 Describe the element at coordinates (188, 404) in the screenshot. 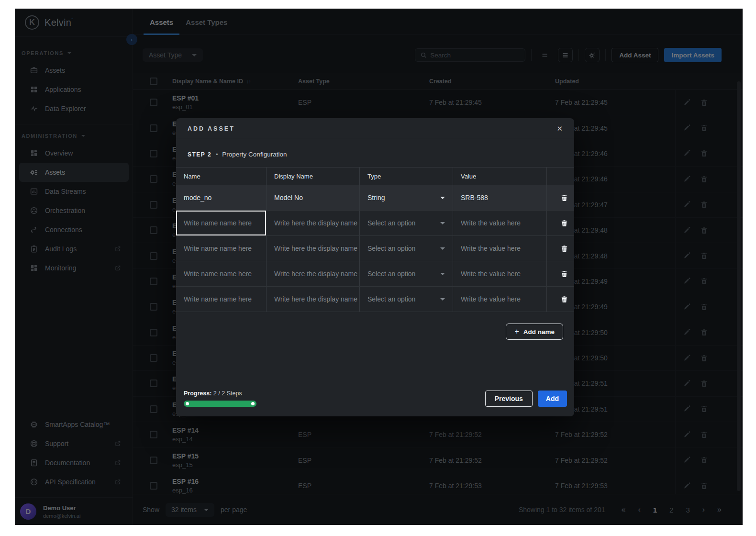

I see `progress-start-dot` at that location.